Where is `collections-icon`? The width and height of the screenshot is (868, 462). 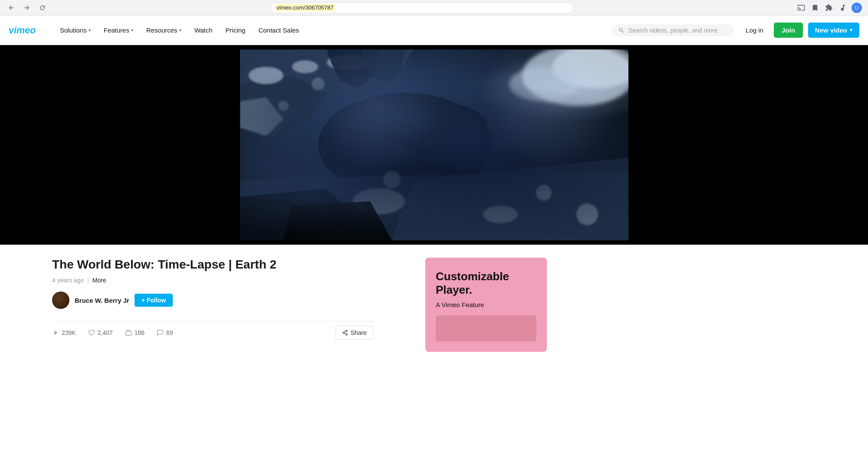
collections-icon is located at coordinates (128, 333).